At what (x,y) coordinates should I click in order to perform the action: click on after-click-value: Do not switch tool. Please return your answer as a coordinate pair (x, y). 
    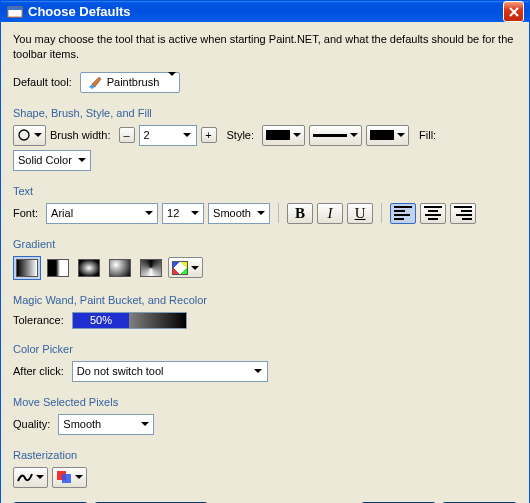
    Looking at the image, I should click on (120, 371).